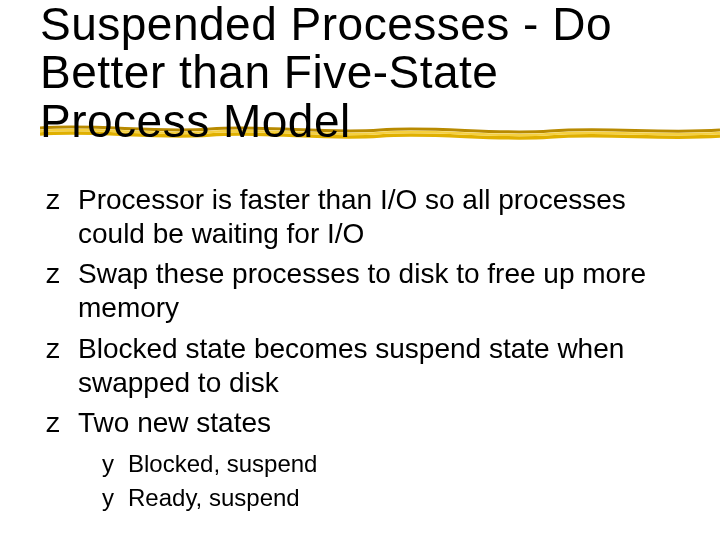 Image resolution: width=720 pixels, height=540 pixels. What do you see at coordinates (379, 482) in the screenshot?
I see `sub-bullet-list: Blocked, suspend Ready, suspend` at bounding box center [379, 482].